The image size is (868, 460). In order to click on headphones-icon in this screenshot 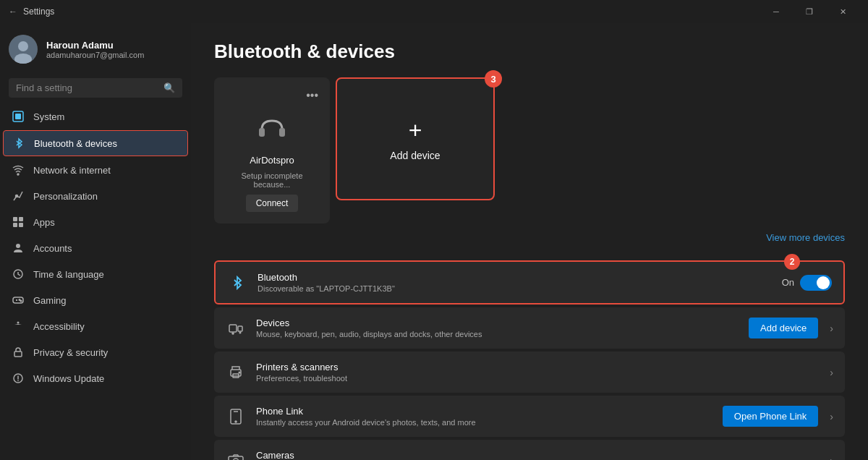, I will do `click(272, 130)`.